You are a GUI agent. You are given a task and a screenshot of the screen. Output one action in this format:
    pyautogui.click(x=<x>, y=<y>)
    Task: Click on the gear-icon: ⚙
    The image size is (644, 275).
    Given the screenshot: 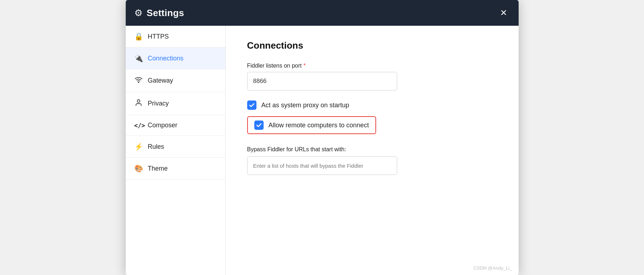 What is the action you would take?
    pyautogui.click(x=139, y=13)
    